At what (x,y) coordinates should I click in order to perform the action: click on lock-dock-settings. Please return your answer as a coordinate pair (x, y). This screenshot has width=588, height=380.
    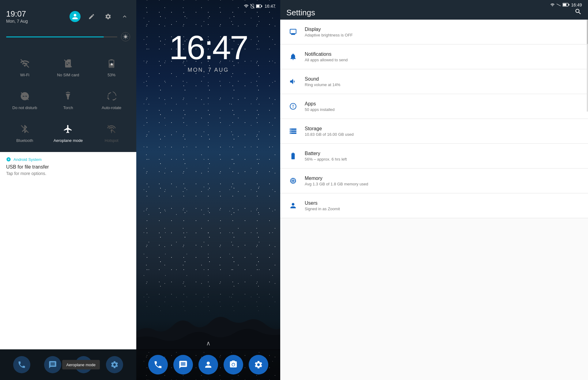
    Looking at the image, I should click on (258, 365).